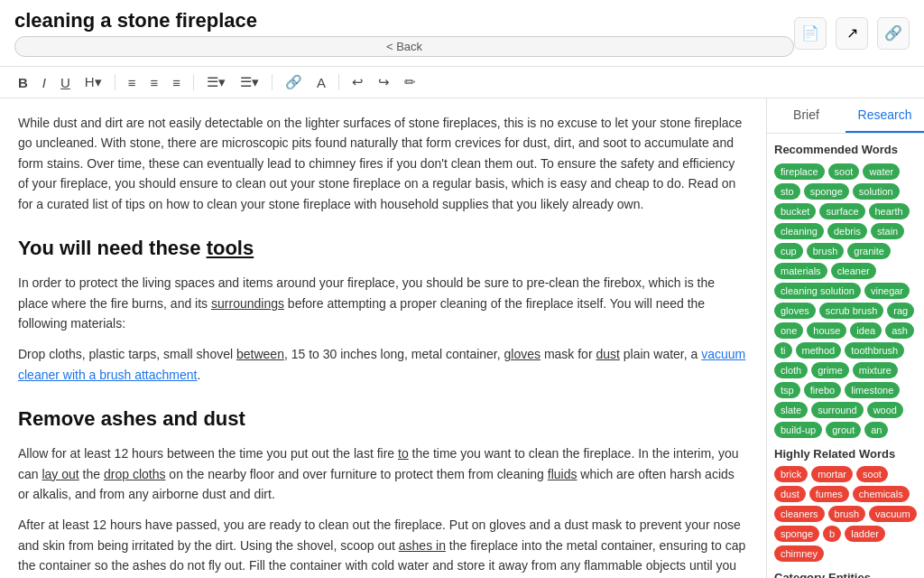  What do you see at coordinates (260, 354) in the screenshot?
I see `between-link: between` at bounding box center [260, 354].